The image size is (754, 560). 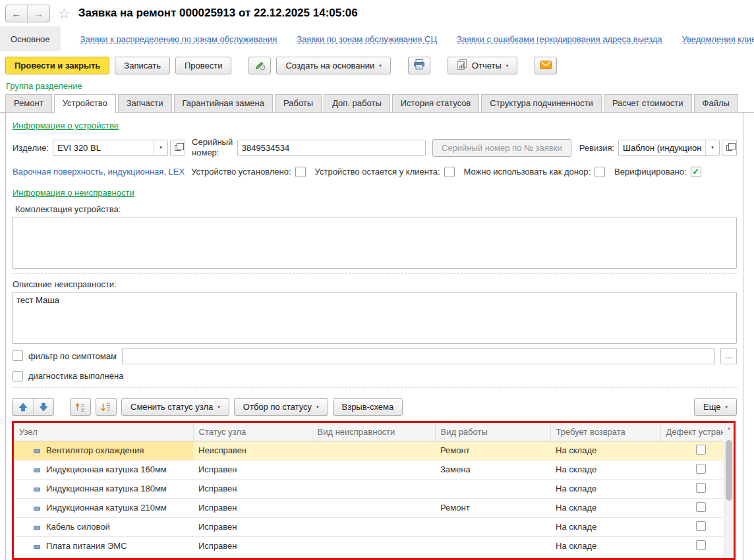 What do you see at coordinates (332, 148) in the screenshot?
I see `serial-input` at bounding box center [332, 148].